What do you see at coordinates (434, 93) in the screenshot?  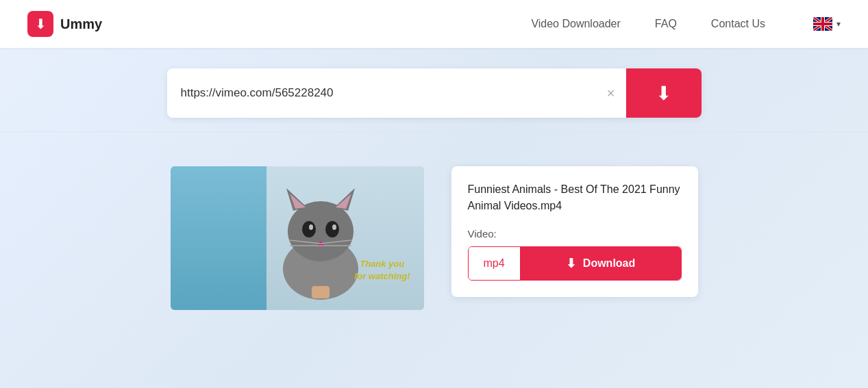 I see `search-bar: × ⬇` at bounding box center [434, 93].